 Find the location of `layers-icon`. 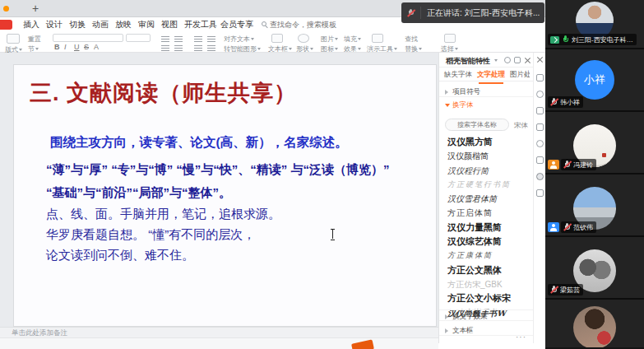

layers-icon is located at coordinates (540, 127).